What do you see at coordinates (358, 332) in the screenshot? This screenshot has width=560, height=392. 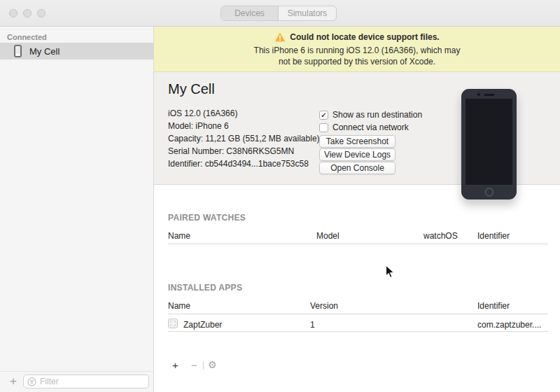 I see `installed-apps-row-rule` at bounding box center [358, 332].